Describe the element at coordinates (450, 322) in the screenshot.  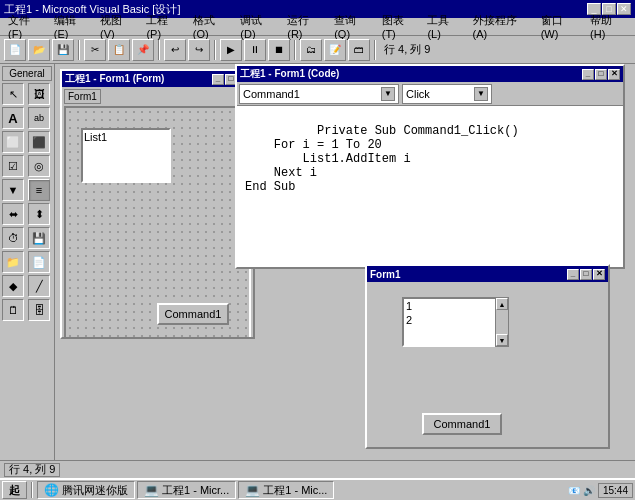
I see `runtime-list: 1 2` at that location.